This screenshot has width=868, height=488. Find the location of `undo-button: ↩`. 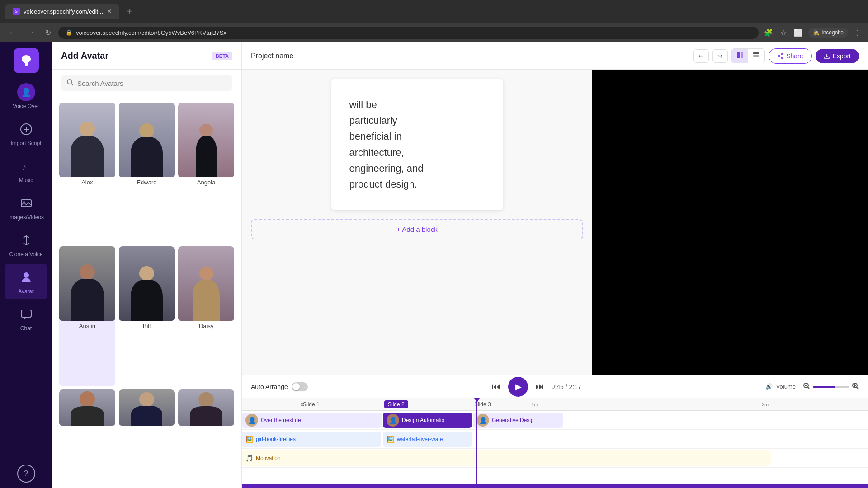

undo-button: ↩ is located at coordinates (701, 56).